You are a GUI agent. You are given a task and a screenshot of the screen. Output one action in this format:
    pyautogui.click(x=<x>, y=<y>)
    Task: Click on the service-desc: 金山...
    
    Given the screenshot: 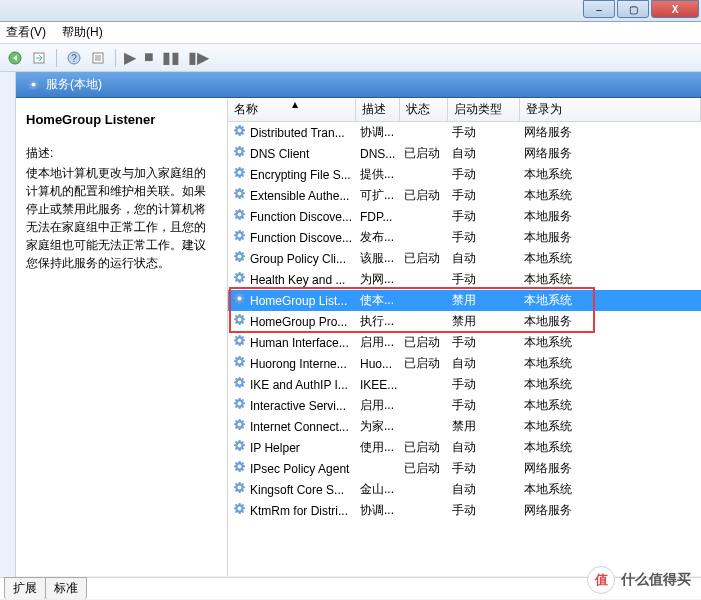 What is the action you would take?
    pyautogui.click(x=382, y=490)
    